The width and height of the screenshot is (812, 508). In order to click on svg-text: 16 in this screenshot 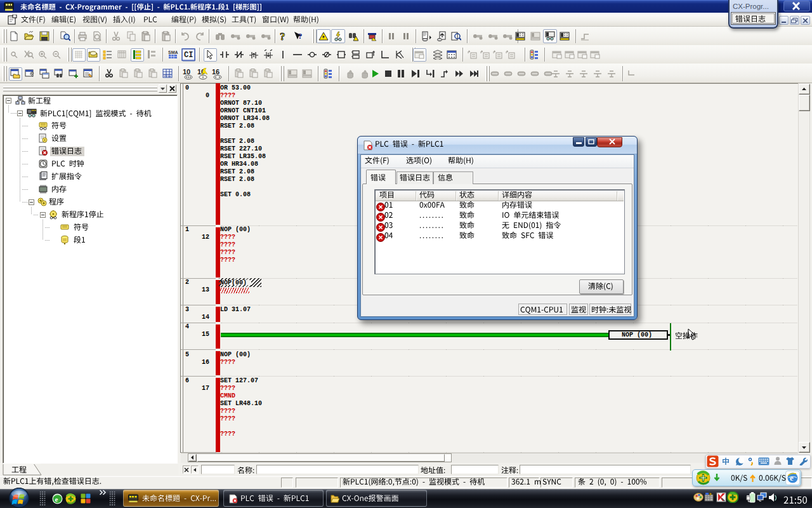, I will do `click(216, 72)`.